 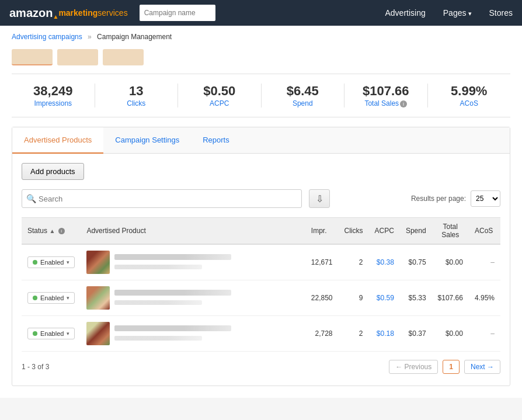 What do you see at coordinates (58, 140) in the screenshot?
I see `tab-advertised-products: Advertised Products` at bounding box center [58, 140].